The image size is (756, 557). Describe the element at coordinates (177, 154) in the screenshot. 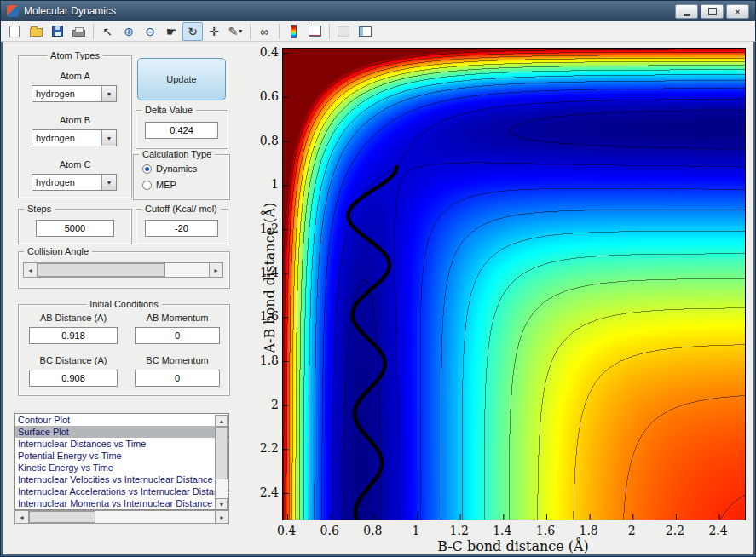

I see `panel-title: Calculation Type` at that location.